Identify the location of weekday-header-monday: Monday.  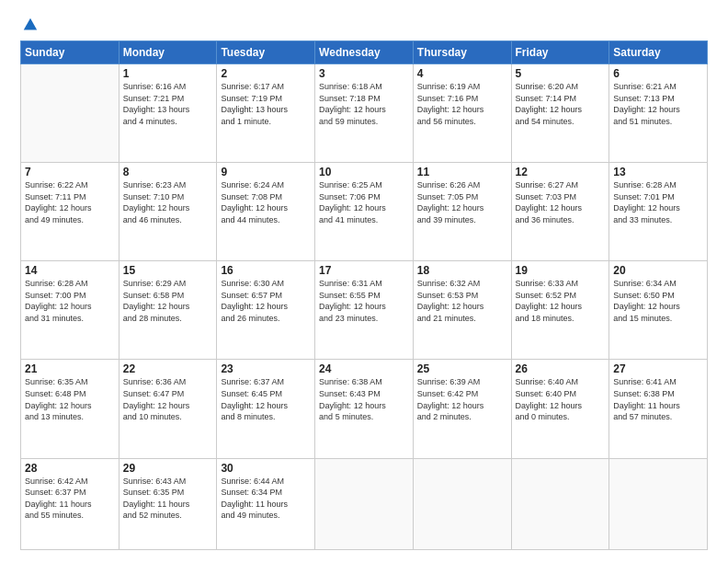
(167, 53).